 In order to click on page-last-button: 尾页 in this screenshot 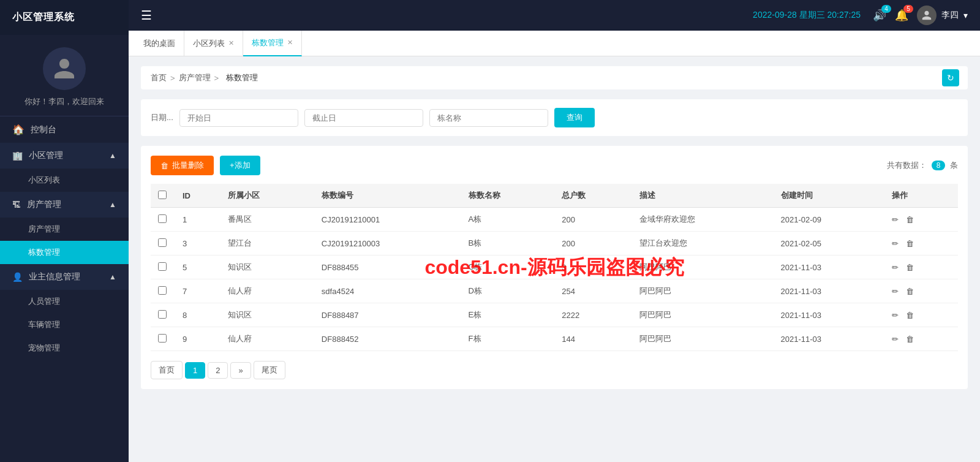, I will do `click(270, 370)`.